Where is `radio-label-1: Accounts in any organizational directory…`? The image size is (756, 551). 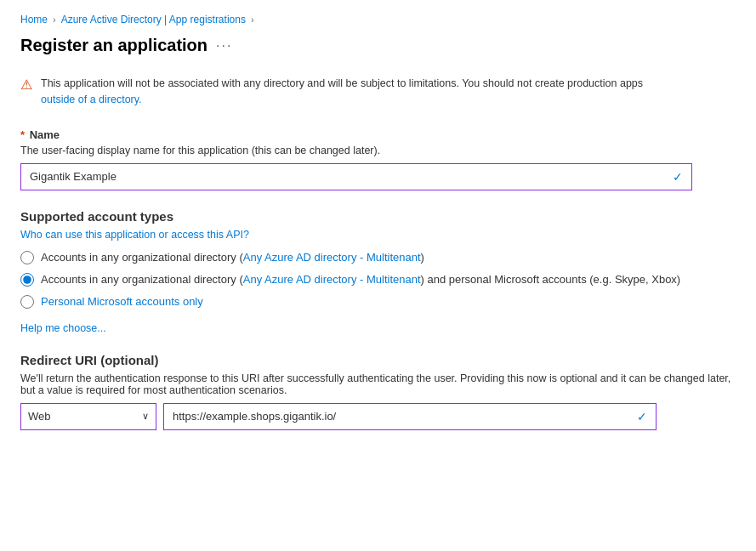
radio-label-1: Accounts in any organizational directory… is located at coordinates (233, 257).